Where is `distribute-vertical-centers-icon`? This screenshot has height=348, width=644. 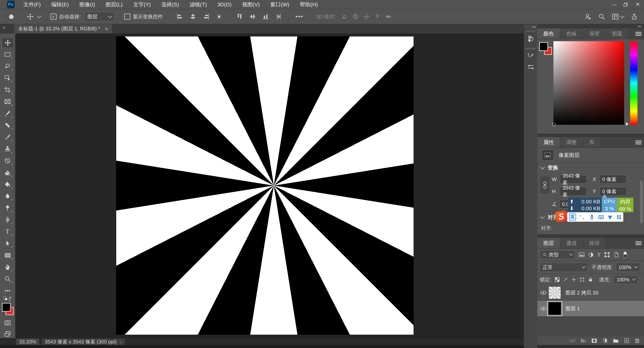 distribute-vertical-centers-icon is located at coordinates (279, 17).